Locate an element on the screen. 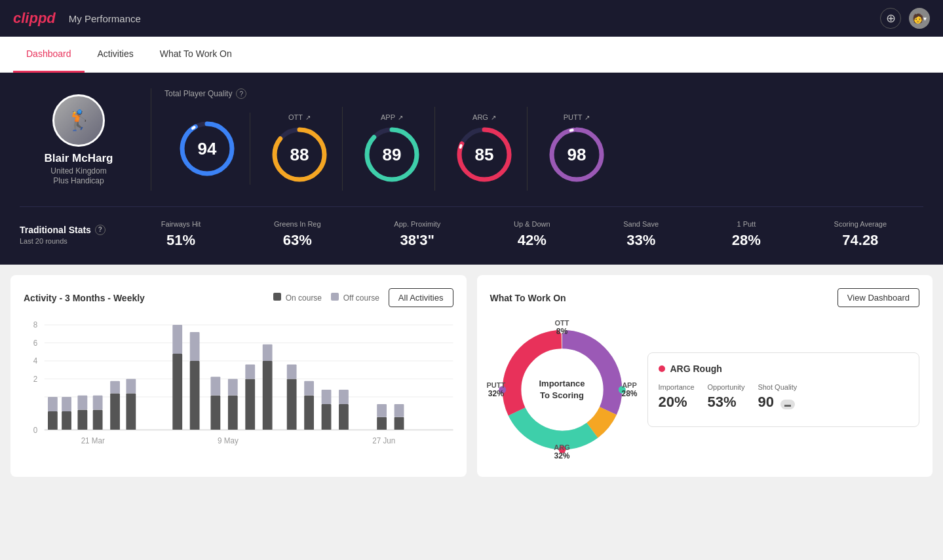  trad-help-icon: ? is located at coordinates (100, 230).